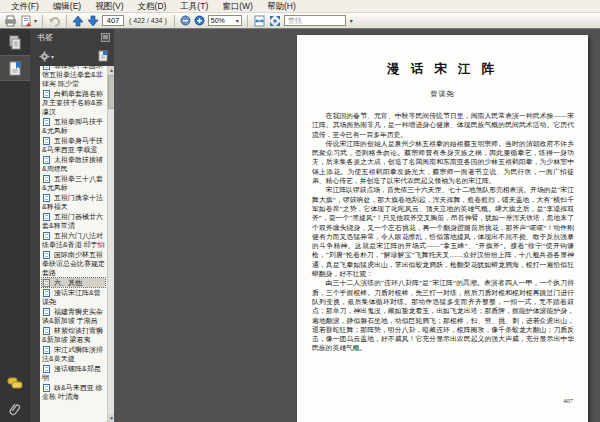 This screenshot has height=422, width=600. I want to click on bookmarks-scrollbar: ▲ ▼, so click(110, 244).